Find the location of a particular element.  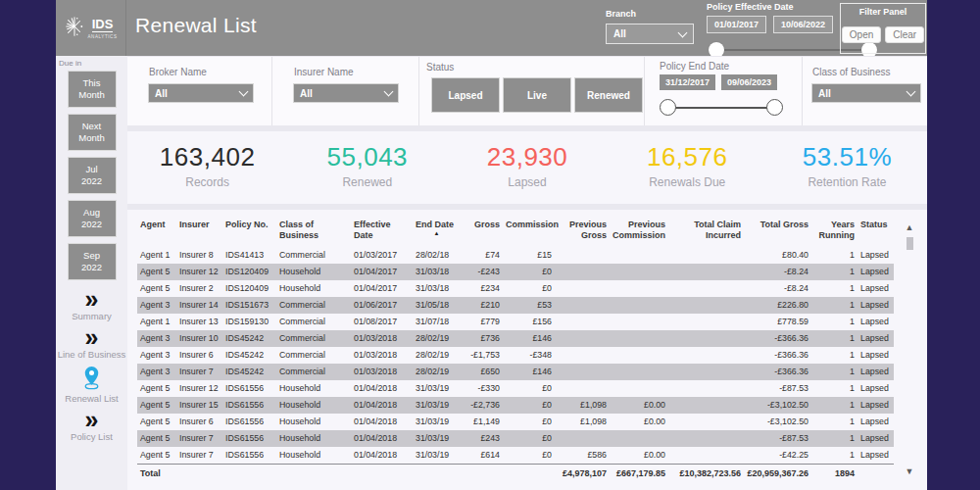

double-chevron-icon: » is located at coordinates (92, 419).